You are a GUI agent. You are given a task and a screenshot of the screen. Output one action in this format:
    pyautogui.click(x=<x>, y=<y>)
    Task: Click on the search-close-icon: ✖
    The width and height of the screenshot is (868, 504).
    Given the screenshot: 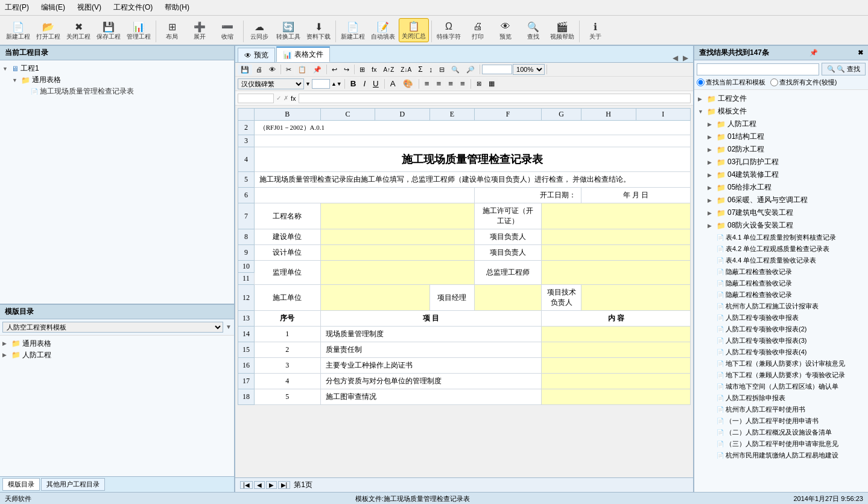 What is the action you would take?
    pyautogui.click(x=860, y=53)
    